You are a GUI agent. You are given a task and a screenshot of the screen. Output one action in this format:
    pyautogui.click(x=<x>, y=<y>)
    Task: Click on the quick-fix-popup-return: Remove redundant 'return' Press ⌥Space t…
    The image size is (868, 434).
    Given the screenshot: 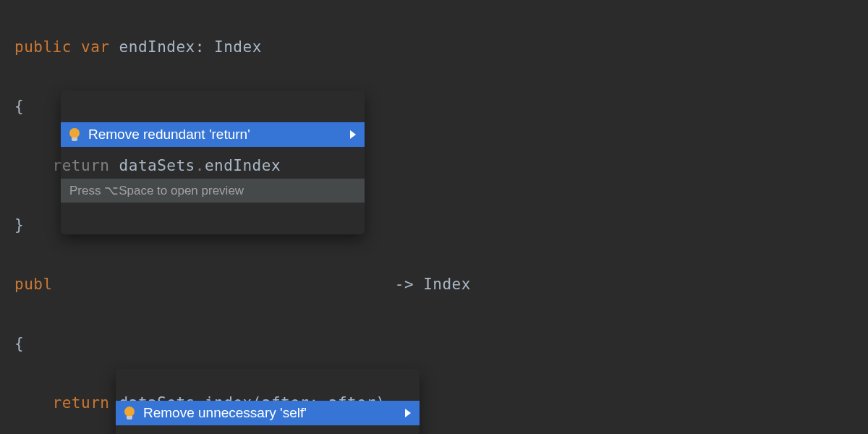 What is the action you would take?
    pyautogui.click(x=213, y=162)
    